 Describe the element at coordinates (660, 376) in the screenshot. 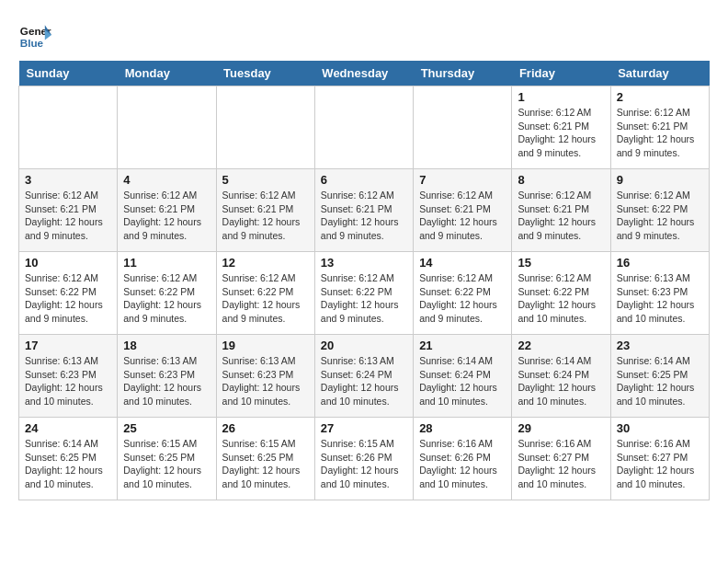

I see `calendar-cell: 23Sunrise: 6:14 AM Sunset: 6:25 PM Dayli…` at that location.